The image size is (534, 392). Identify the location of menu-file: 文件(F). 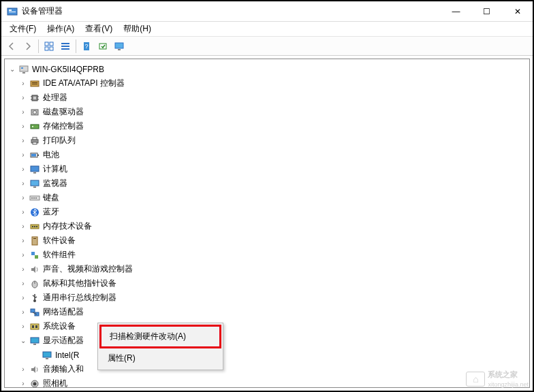
(23, 29).